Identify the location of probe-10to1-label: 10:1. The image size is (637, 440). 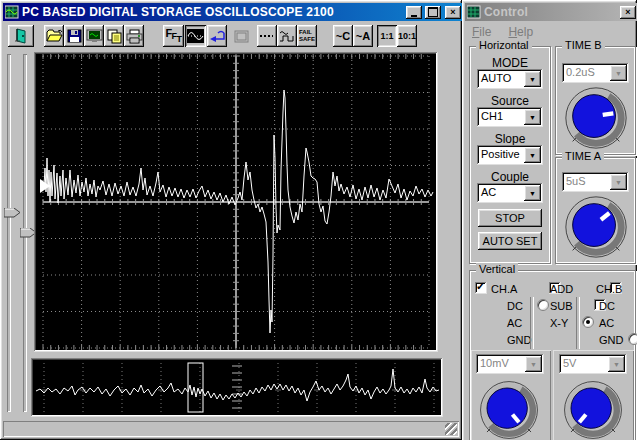
(407, 36).